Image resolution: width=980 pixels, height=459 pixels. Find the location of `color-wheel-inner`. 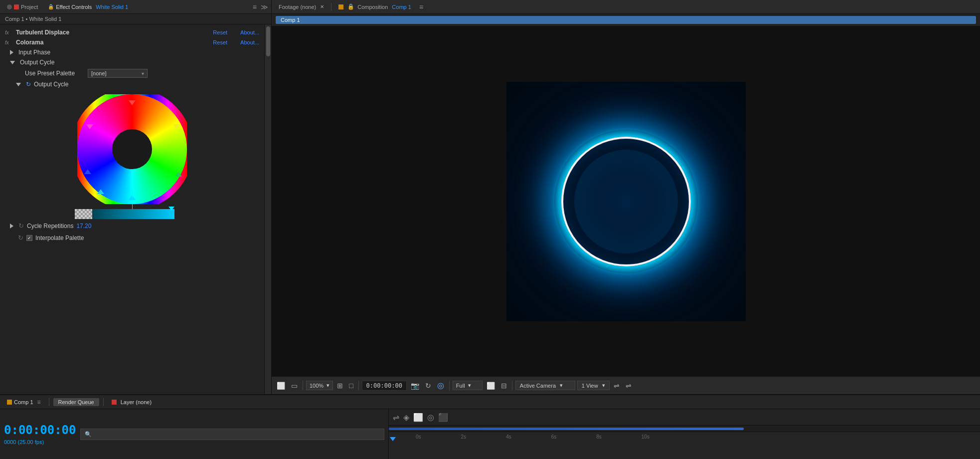

color-wheel-inner is located at coordinates (132, 149).